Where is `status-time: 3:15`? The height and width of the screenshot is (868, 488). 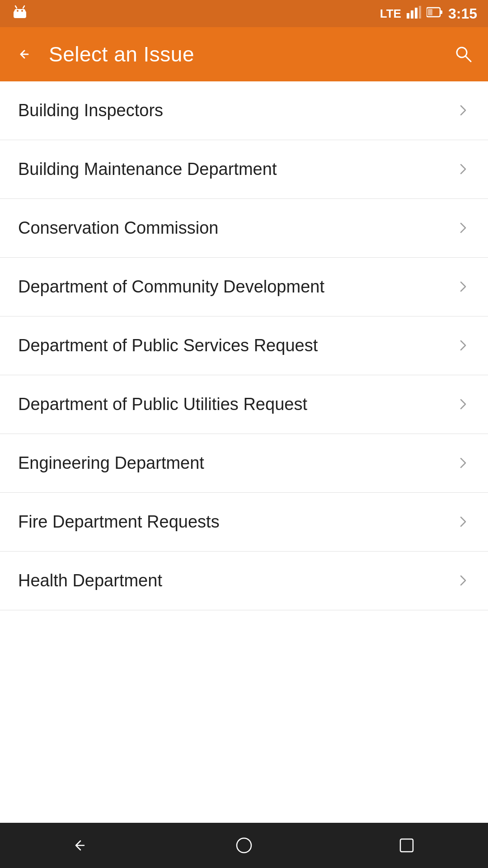
status-time: 3:15 is located at coordinates (463, 14).